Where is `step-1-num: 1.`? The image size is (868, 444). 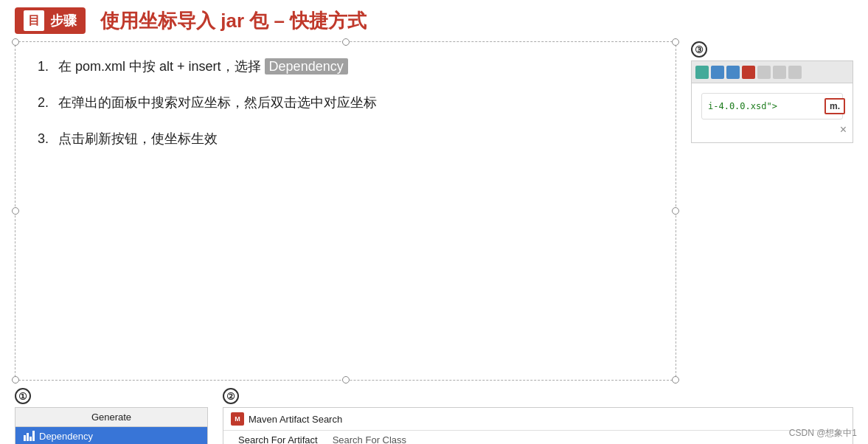
step-1-num: 1. is located at coordinates (43, 66).